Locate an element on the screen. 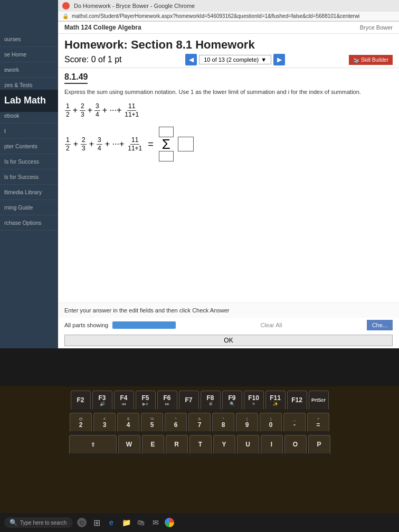  key-o: O is located at coordinates (296, 445).